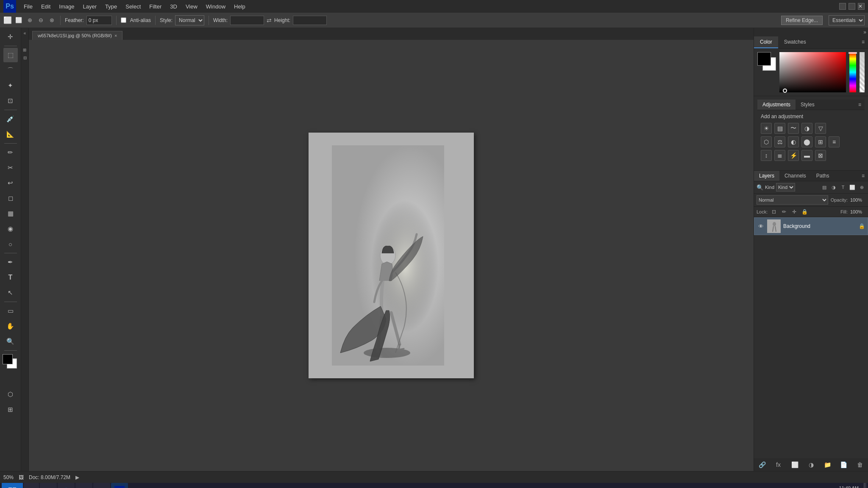 The width and height of the screenshot is (868, 488). Describe the element at coordinates (11, 262) in the screenshot. I see `pen-tool: ✒` at that location.